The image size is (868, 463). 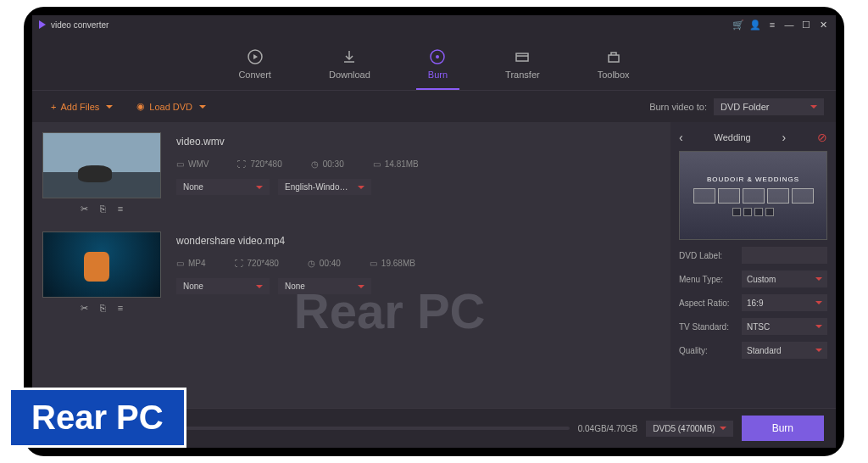 What do you see at coordinates (434, 62) in the screenshot?
I see `nav-tabs: Convert Download Burn Transfer Toolbox` at bounding box center [434, 62].